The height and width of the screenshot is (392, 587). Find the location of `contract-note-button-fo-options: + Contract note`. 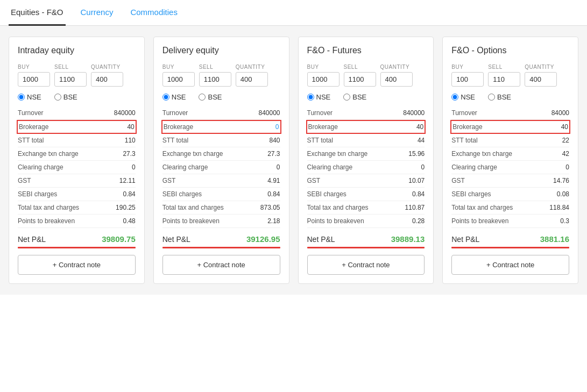

contract-note-button-fo-options: + Contract note is located at coordinates (510, 265).